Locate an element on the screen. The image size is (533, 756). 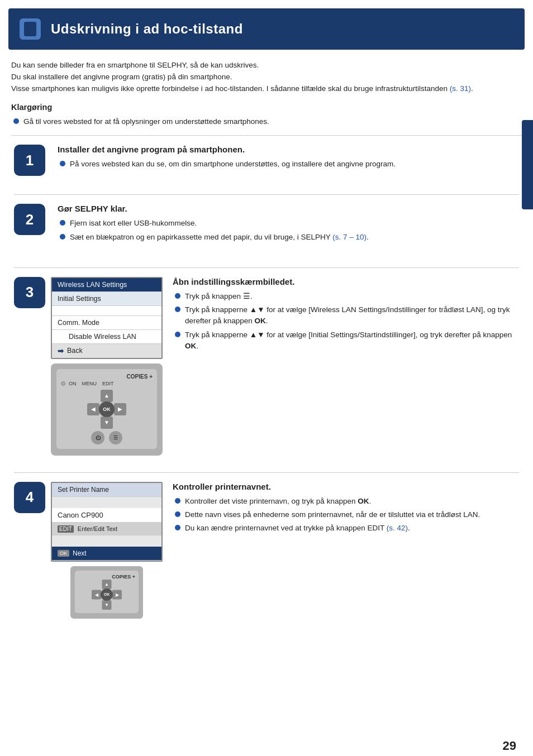
step-2-number: 2 is located at coordinates (30, 219).